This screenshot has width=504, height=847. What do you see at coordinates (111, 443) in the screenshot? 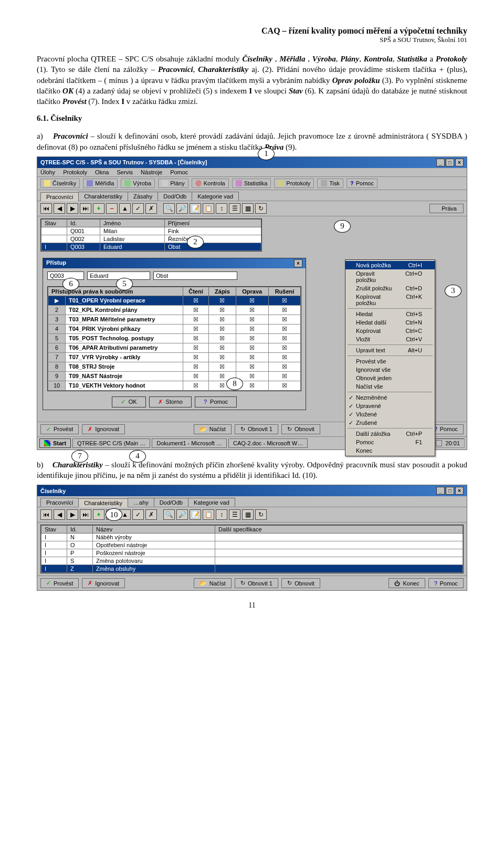
I see `taskbar-item: QTREE-SPC C/S (Main …` at bounding box center [111, 443].